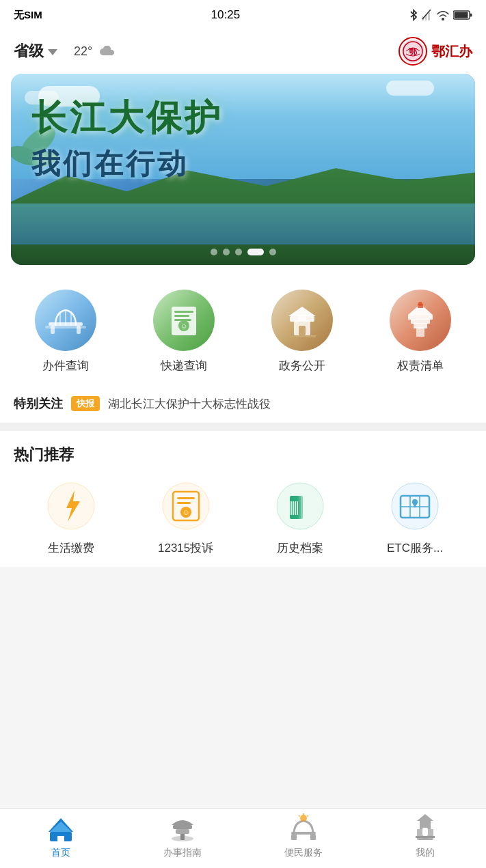  I want to click on notice-title: 特别关注, so click(38, 404).